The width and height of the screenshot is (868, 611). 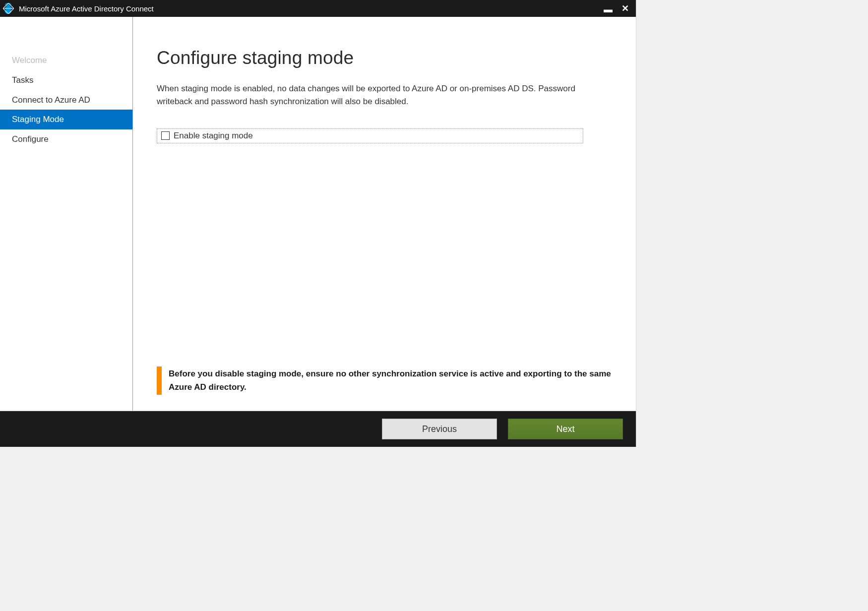 What do you see at coordinates (66, 80) in the screenshot?
I see `sidebar-item-tasks: Tasks` at bounding box center [66, 80].